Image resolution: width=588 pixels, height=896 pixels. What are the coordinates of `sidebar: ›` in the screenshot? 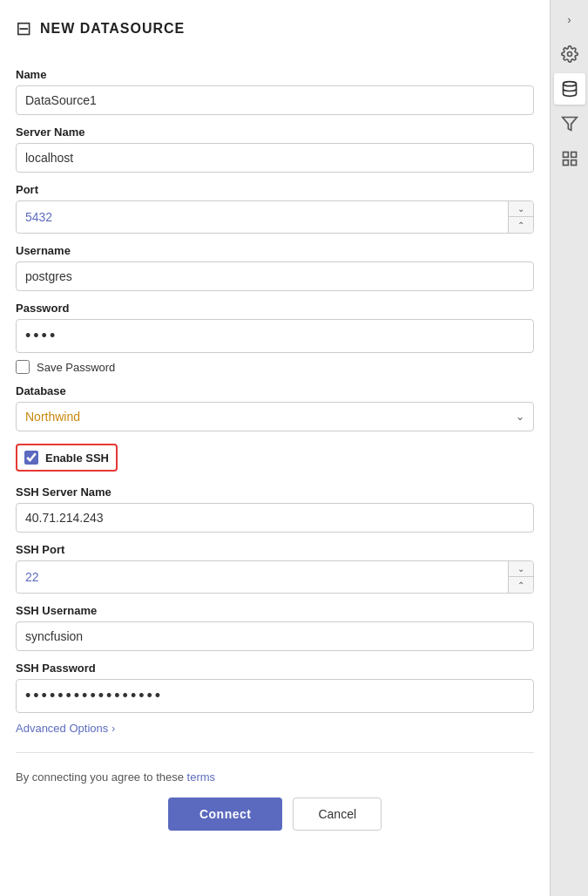 It's located at (569, 448).